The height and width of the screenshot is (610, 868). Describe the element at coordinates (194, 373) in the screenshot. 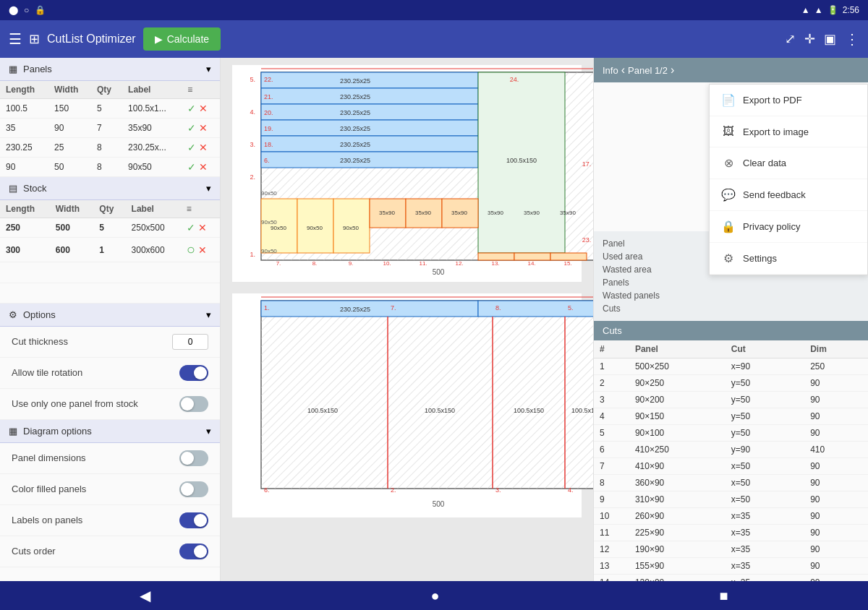

I see `allow-rotation-toggle` at that location.